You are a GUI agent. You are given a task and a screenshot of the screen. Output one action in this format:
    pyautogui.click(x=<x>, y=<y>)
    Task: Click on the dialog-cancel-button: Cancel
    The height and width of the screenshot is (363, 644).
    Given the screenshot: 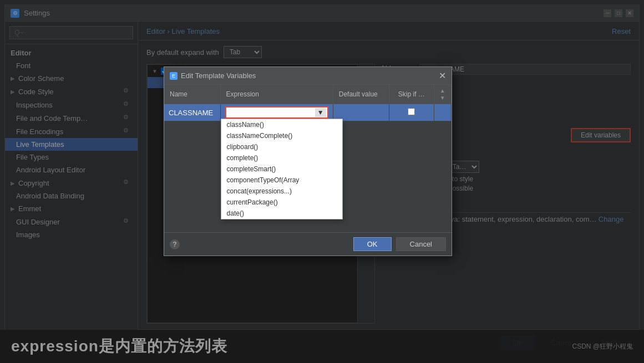 What is the action you would take?
    pyautogui.click(x=421, y=244)
    